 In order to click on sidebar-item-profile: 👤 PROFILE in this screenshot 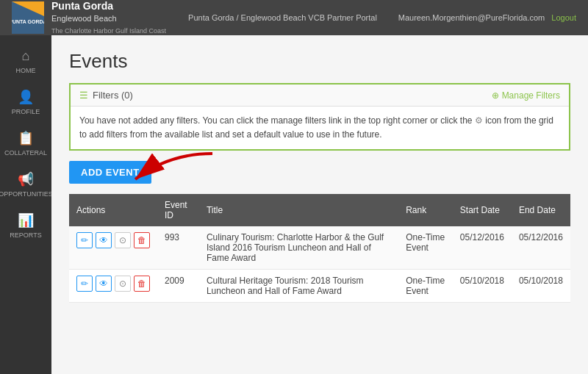, I will do `click(26, 102)`.